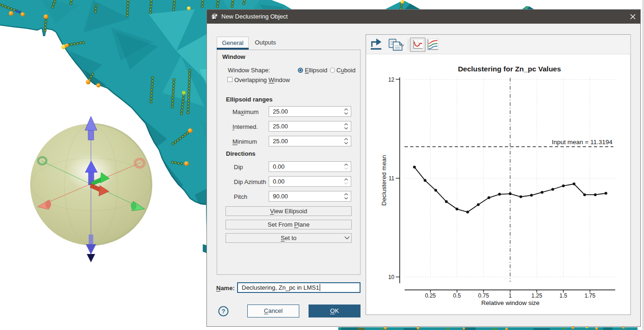 This screenshot has height=330, width=644. I want to click on svg-text: Relative window size, so click(510, 303).